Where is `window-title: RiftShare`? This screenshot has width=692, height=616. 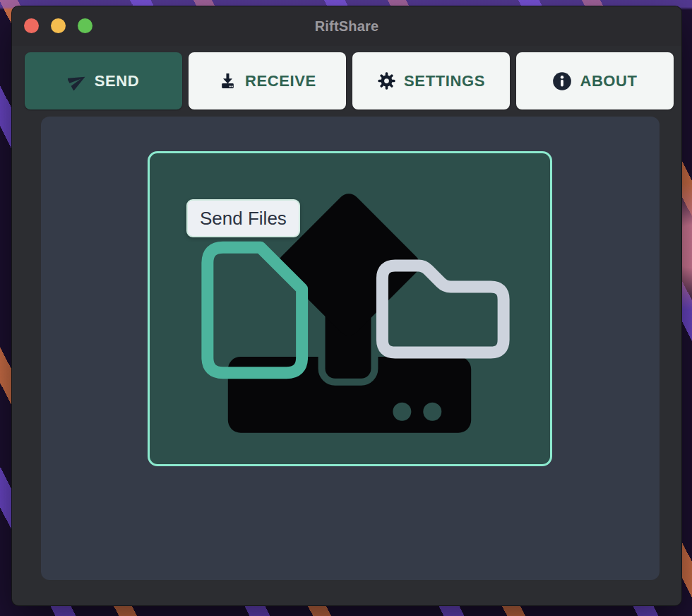
window-title: RiftShare is located at coordinates (347, 26).